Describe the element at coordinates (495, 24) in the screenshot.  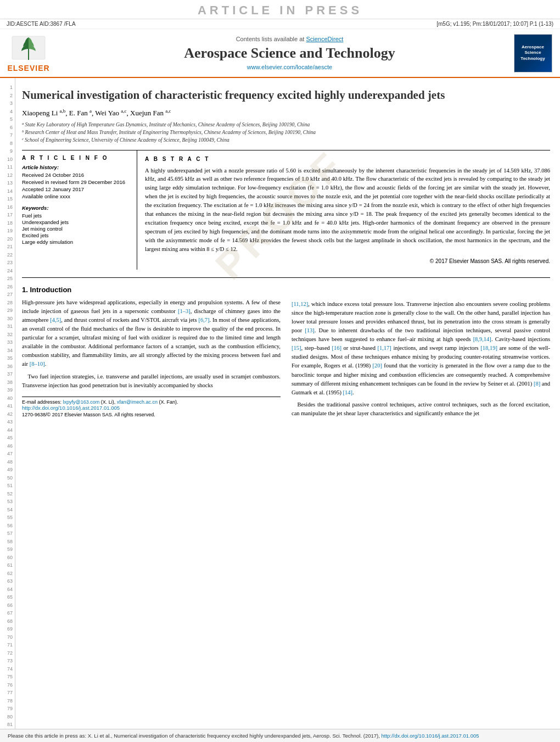
I see `version-info: [m5G; v1.195; Pm:18/01/2017; 10:07] P.1 …` at that location.